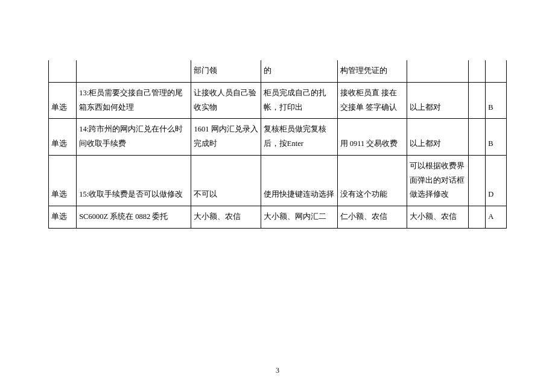 This screenshot has width=555, height=392. What do you see at coordinates (496, 217) in the screenshot?
I see `cell-answer: A` at bounding box center [496, 217].